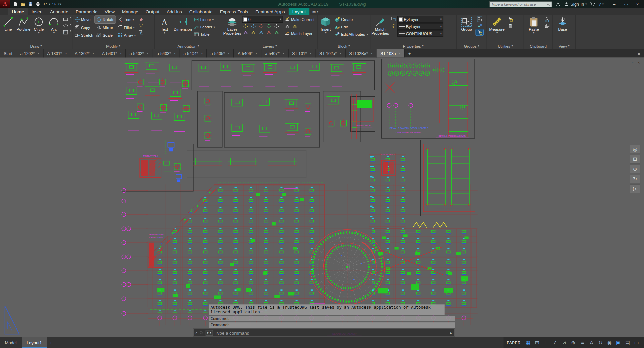  Describe the element at coordinates (635, 159) in the screenshot. I see `pan-icon: ⊞` at that location.